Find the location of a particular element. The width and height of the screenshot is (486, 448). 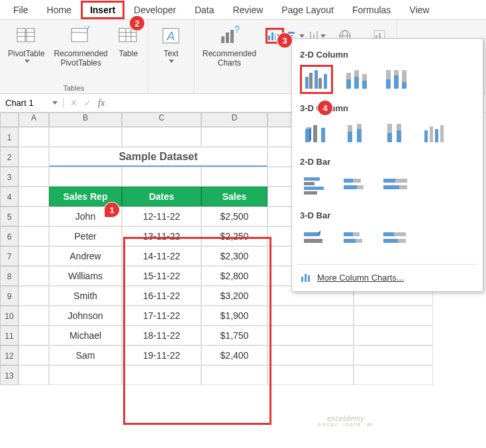

row-header: 12 is located at coordinates (9, 355).